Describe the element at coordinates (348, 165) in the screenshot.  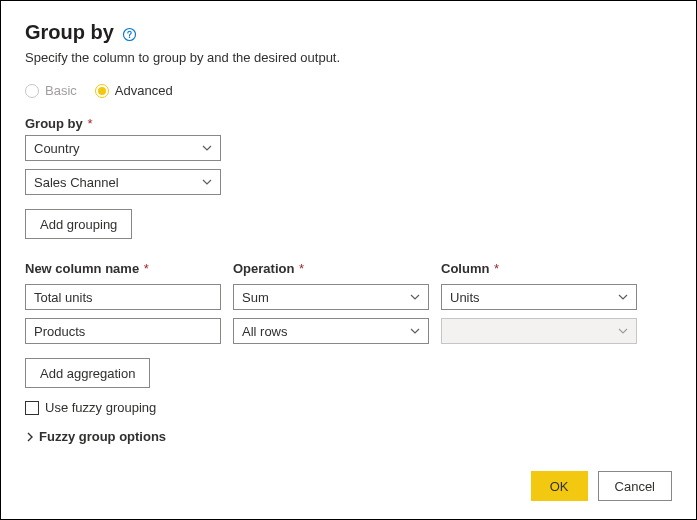
I see `groupby-columns-stack: Country Sales Channel` at that location.